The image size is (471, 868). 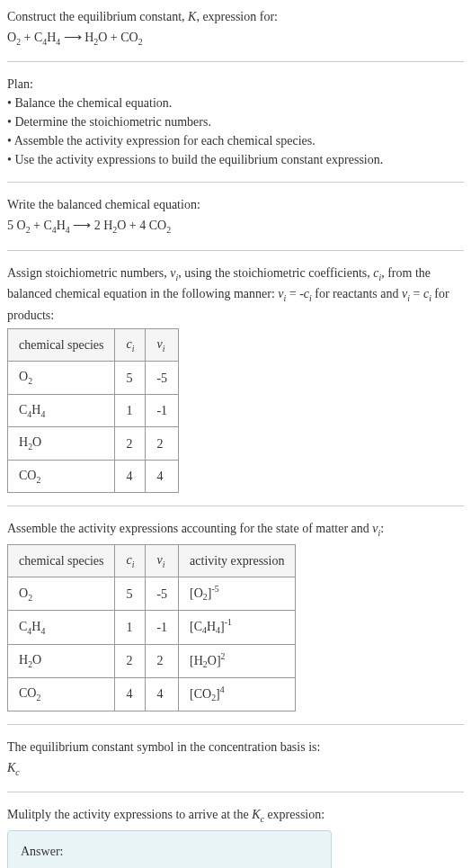 I want to click on table-header-row: chemical species ci νi, so click(x=93, y=345).